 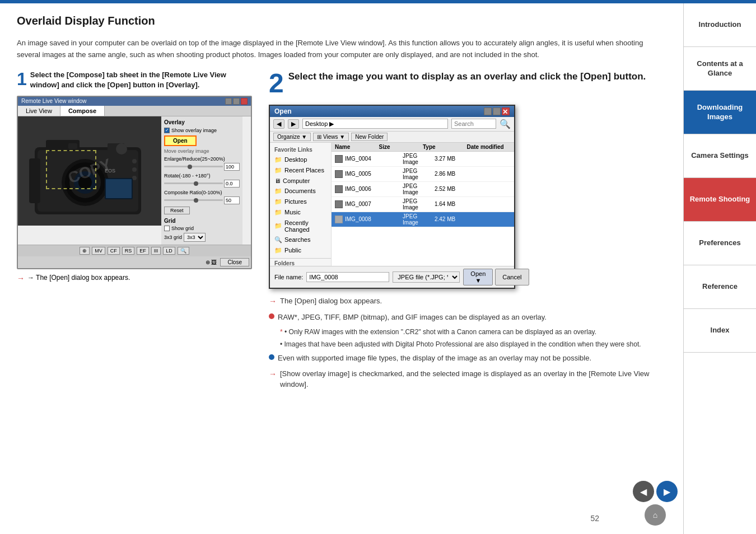 What do you see at coordinates (300, 213) in the screenshot?
I see `sidebar-music: 📁 Music` at bounding box center [300, 213].